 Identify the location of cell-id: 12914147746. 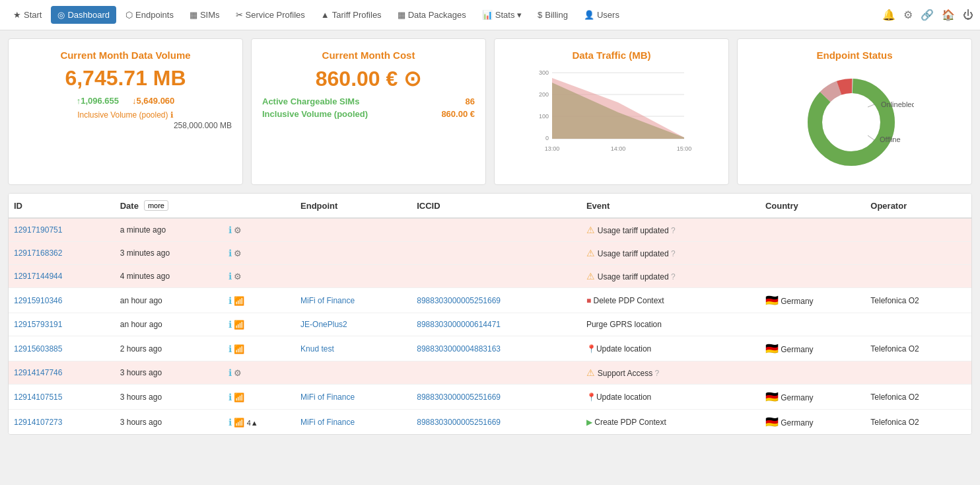
(62, 373).